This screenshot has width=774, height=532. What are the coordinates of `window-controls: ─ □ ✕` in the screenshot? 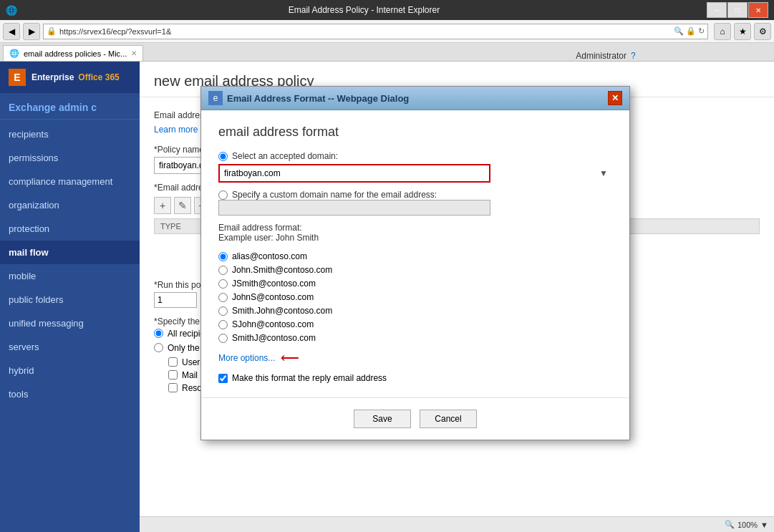 It's located at (737, 10).